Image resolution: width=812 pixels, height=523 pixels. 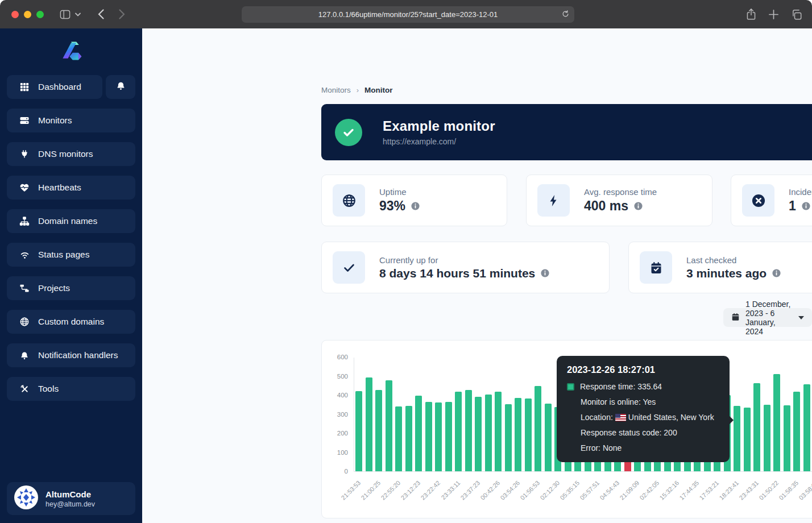 I want to click on server-icon, so click(x=24, y=121).